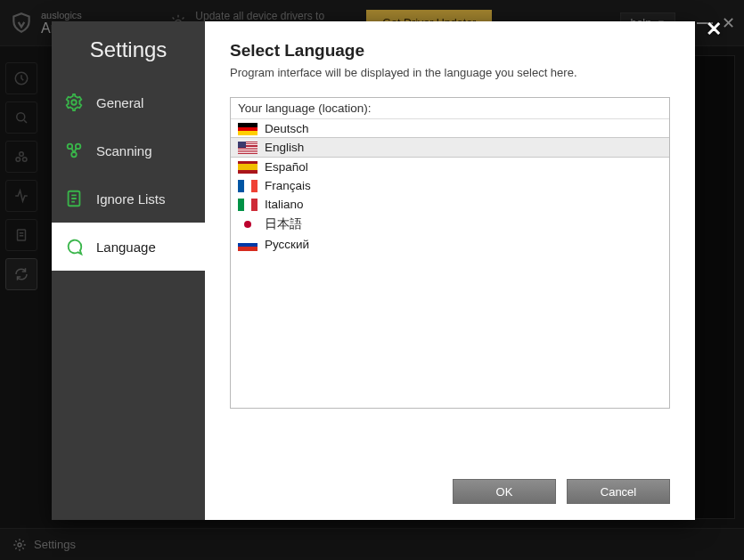 Image resolution: width=744 pixels, height=560 pixels. I want to click on language-label: 日本語, so click(283, 224).